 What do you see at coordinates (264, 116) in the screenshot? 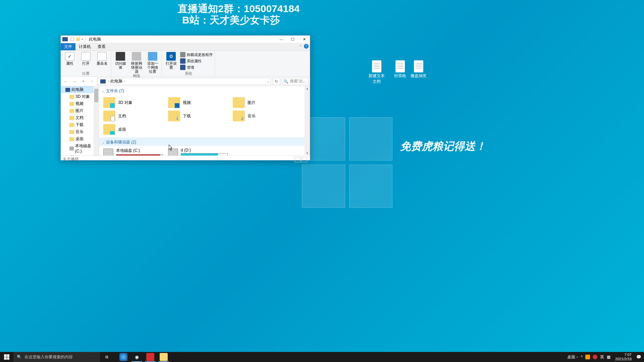
I see `folder-music: ♪音乐` at bounding box center [264, 116].